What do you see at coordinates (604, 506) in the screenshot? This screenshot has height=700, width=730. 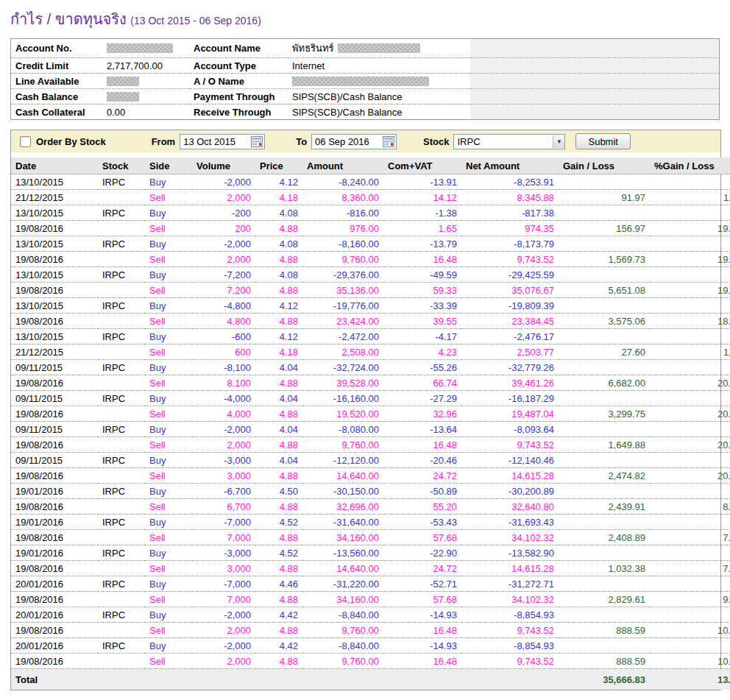 I see `cell-gain: 2,439.91` at bounding box center [604, 506].